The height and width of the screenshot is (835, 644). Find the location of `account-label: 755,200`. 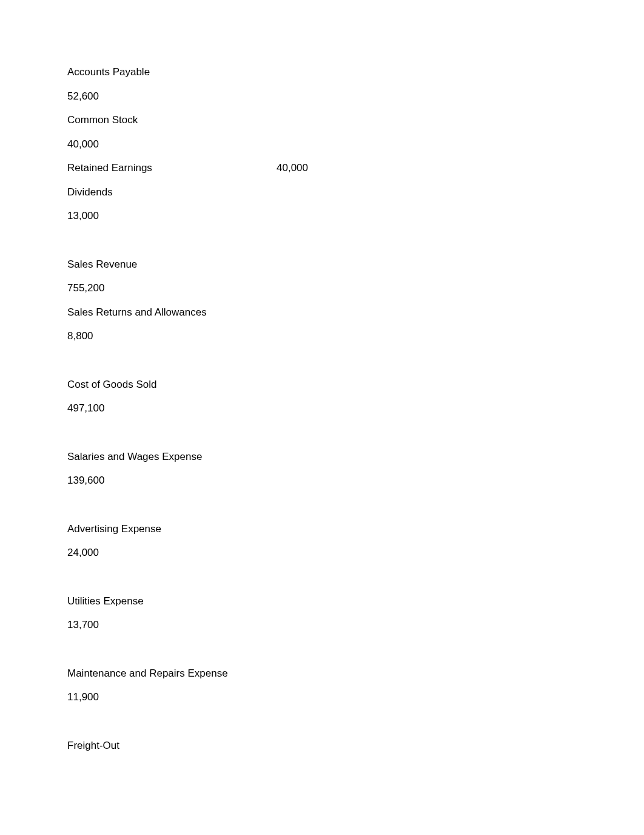

account-label: 755,200 is located at coordinates (172, 288).